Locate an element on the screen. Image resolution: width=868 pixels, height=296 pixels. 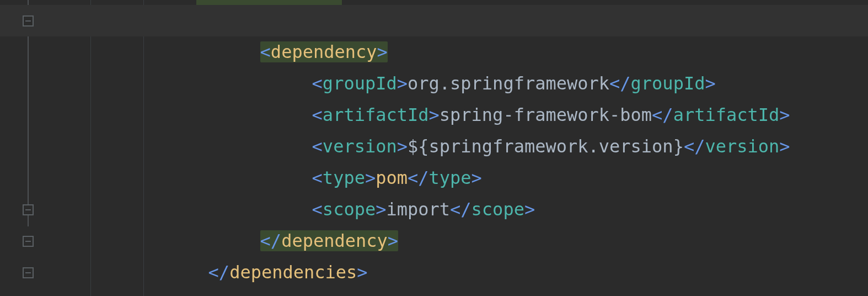
code-line: <groupId>org.springframework</groupId> is located at coordinates (434, 52).